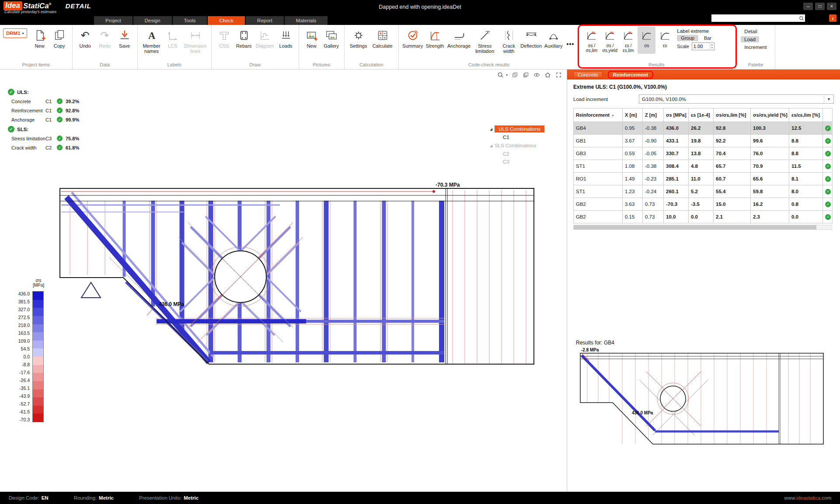  What do you see at coordinates (507, 75) in the screenshot?
I see `zoom-dropdown-chevron-icon: ▾` at bounding box center [507, 75].